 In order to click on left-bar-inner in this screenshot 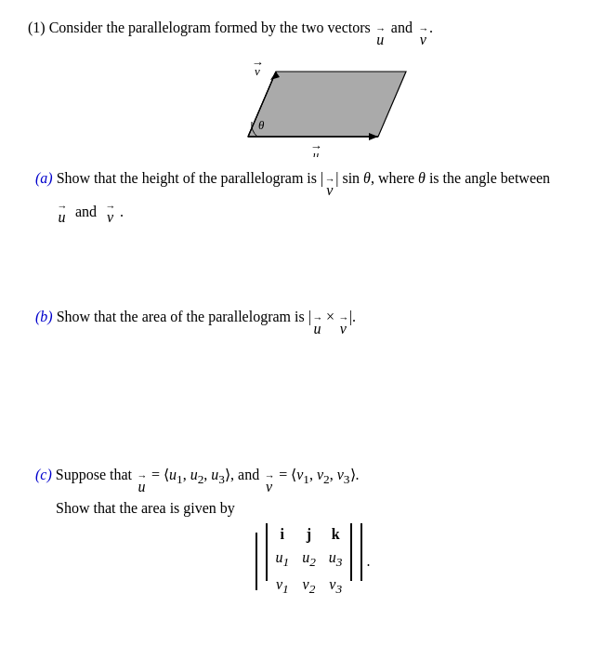, I will do `click(267, 552)`.